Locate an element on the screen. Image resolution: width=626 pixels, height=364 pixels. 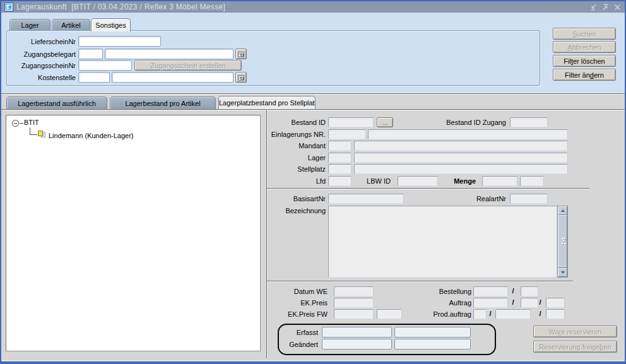
stellplatz-code-input is located at coordinates (340, 169).